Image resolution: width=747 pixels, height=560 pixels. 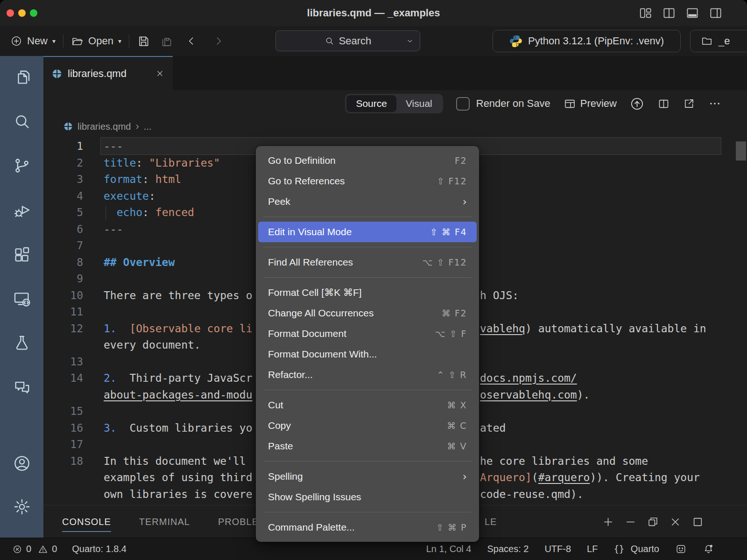 What do you see at coordinates (592, 549) in the screenshot?
I see `eol-status: LF` at bounding box center [592, 549].